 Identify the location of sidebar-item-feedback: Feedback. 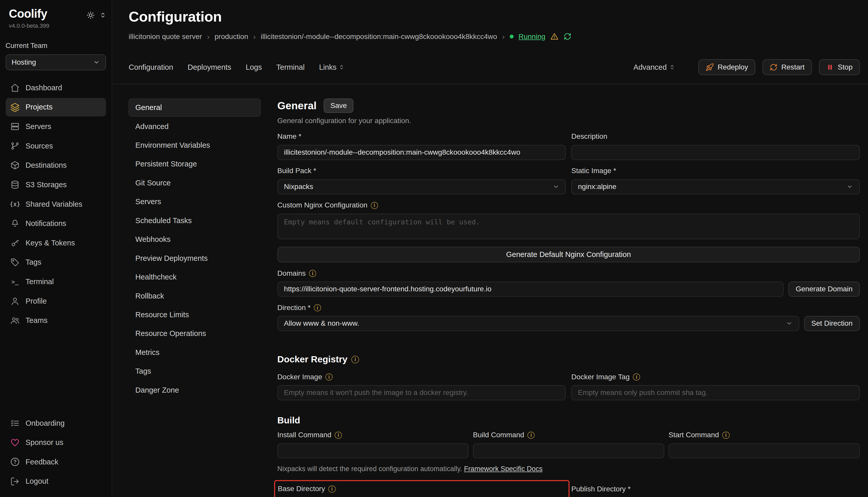
(56, 462).